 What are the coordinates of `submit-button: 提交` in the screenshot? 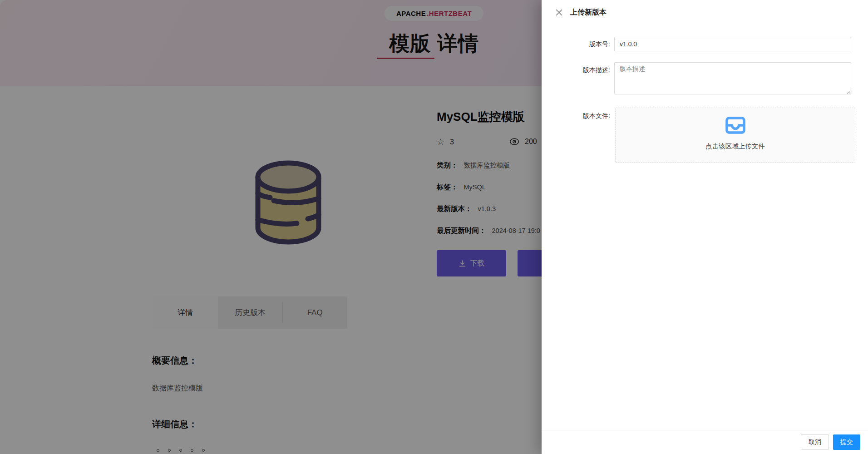 It's located at (847, 442).